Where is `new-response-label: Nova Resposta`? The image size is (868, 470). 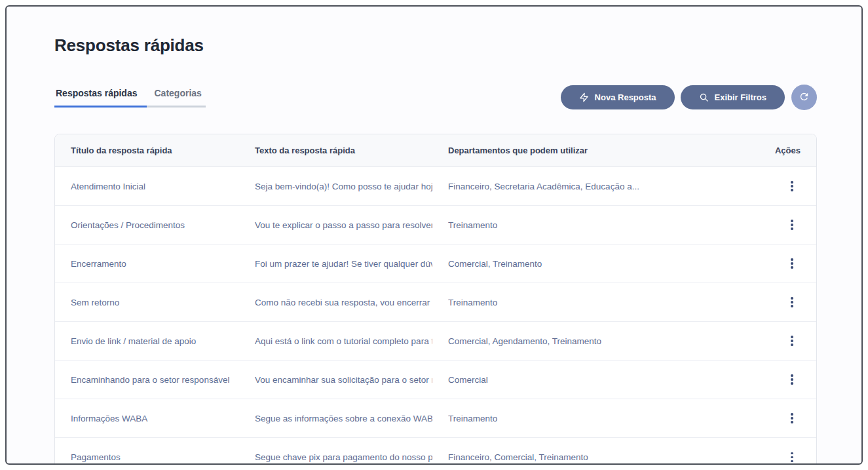
new-response-label: Nova Resposta is located at coordinates (626, 97).